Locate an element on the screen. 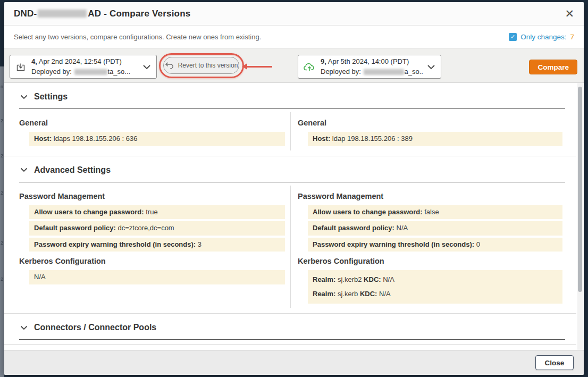  diff-row-block: Realm: sj.kerb2 KDC: N/ARealm: sj.kerb K… is located at coordinates (435, 287).